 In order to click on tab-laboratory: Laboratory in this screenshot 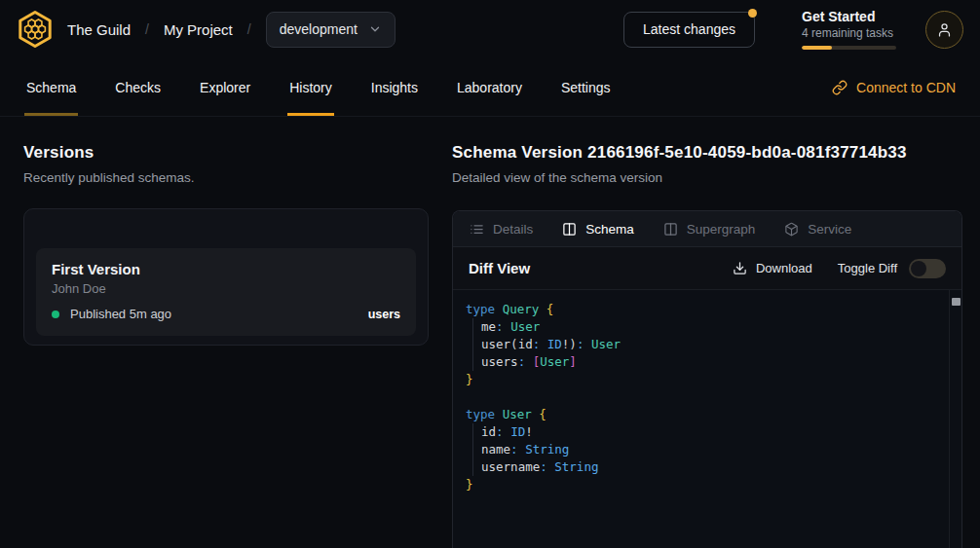, I will do `click(489, 88)`.